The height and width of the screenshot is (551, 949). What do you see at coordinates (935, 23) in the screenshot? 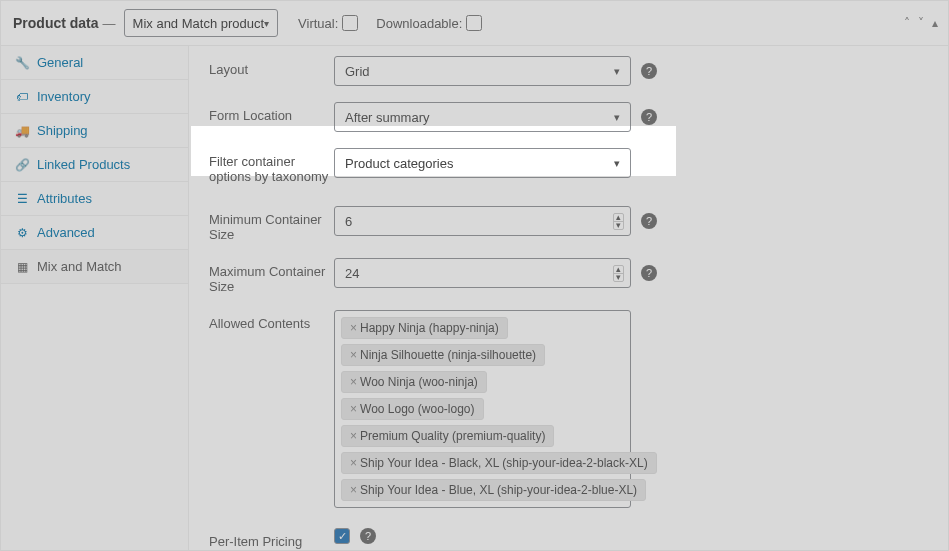
I see `panel-toggle-icon: ▴` at bounding box center [935, 23].